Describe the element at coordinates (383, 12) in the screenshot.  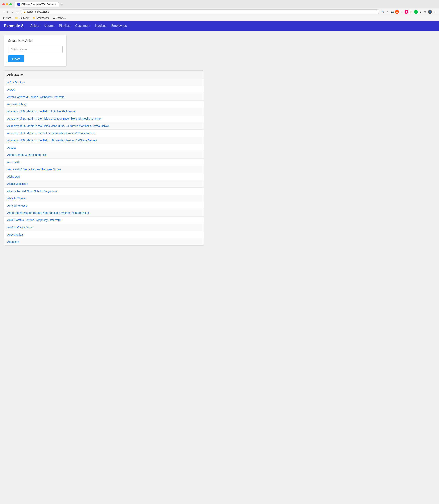
I see `zoom-icon: 🔍` at that location.